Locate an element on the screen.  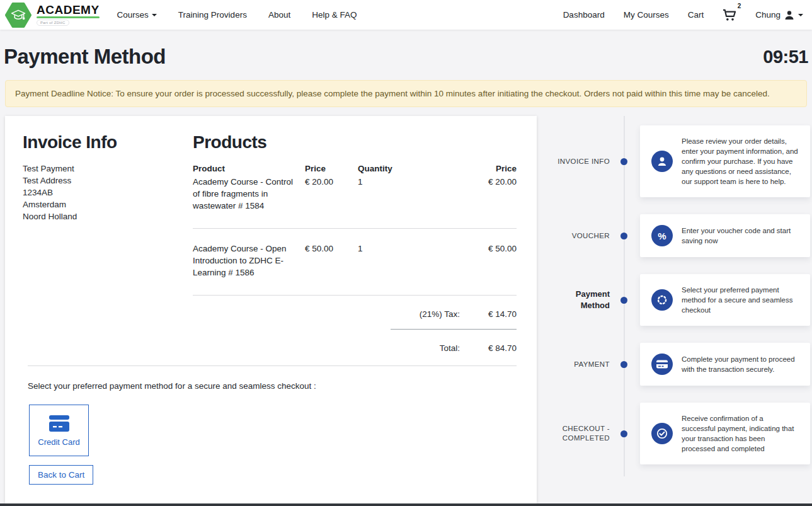
tax-label: (21%) Tax: is located at coordinates (440, 314).